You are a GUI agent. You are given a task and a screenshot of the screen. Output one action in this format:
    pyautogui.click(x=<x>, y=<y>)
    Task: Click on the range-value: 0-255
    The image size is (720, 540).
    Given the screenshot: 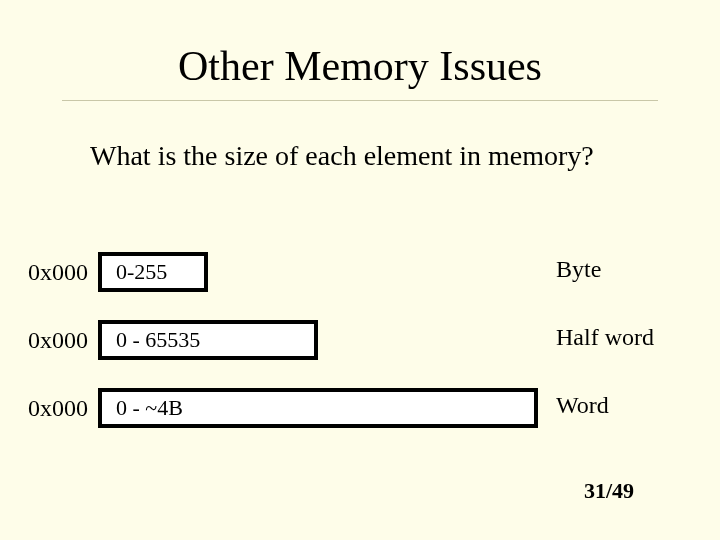 What is the action you would take?
    pyautogui.click(x=153, y=272)
    